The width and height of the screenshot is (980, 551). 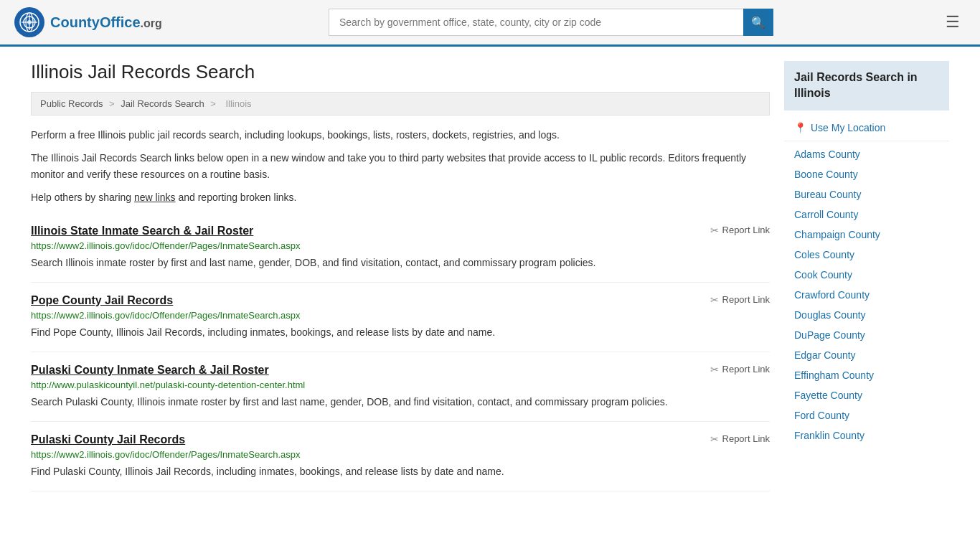 What do you see at coordinates (400, 472) in the screenshot?
I see `result-desc-3: Find Pulaski County, Illinois Jail Recor…` at bounding box center [400, 472].